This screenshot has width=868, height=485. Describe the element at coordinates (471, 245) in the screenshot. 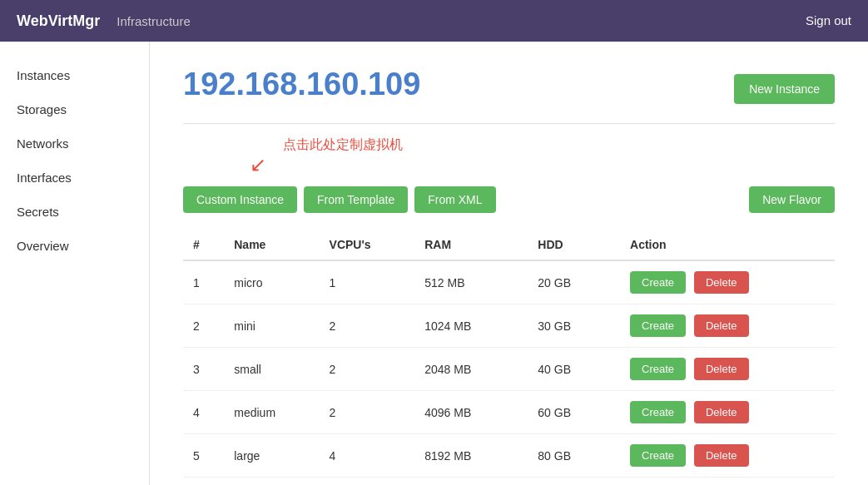

I see `col-ram: RAM` at that location.